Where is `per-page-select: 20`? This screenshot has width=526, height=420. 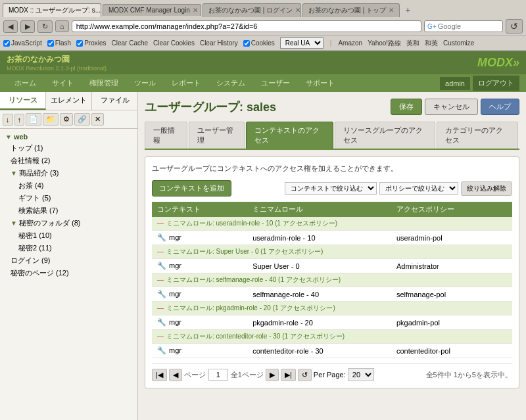
per-page-select: 20 is located at coordinates (361, 375).